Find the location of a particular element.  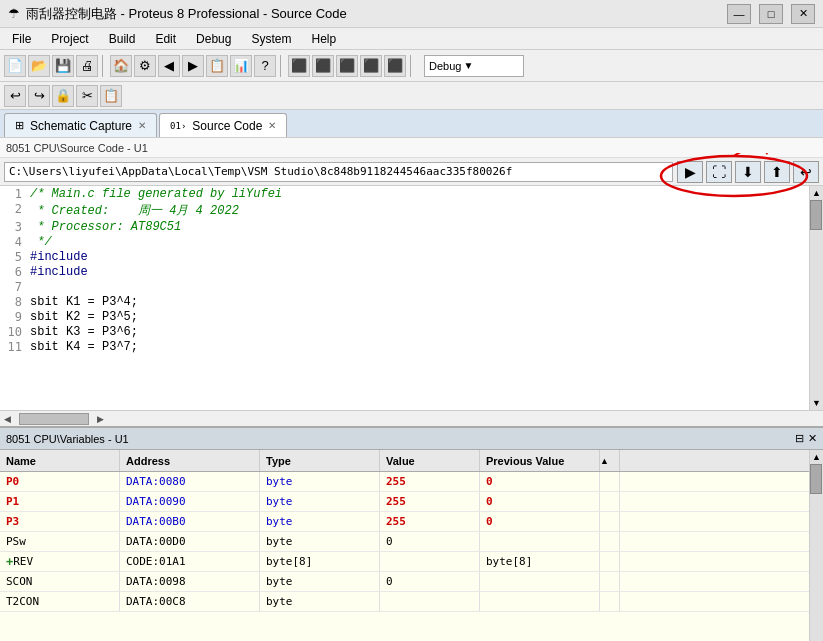

menu-debug: Debug is located at coordinates (214, 39).